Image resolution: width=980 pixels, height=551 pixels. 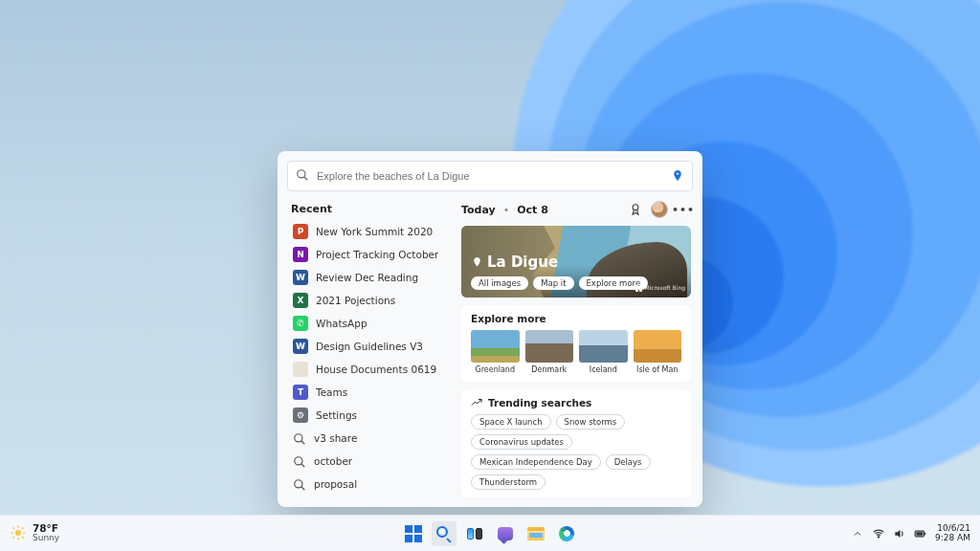 I want to click on discover-column: Today • Oct 8 ••• La Digue All imagesMap…, so click(x=576, y=349).